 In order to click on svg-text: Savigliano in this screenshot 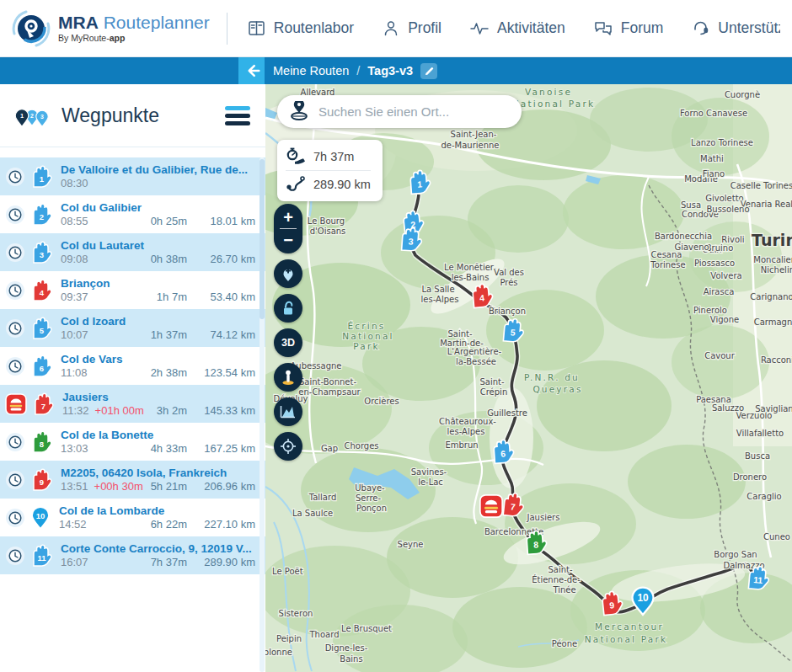, I will do `click(773, 409)`.